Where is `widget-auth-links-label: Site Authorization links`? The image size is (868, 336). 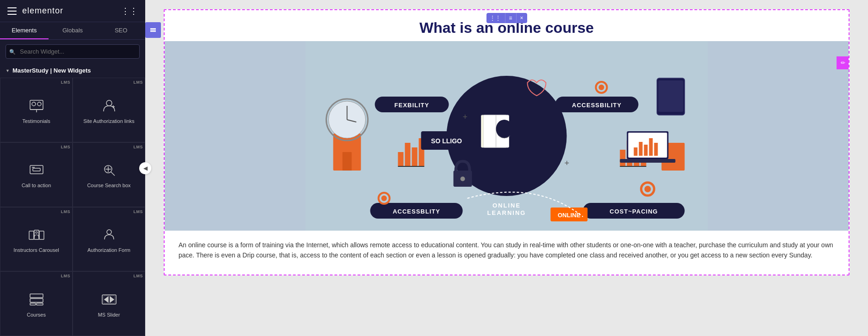
widget-auth-links-label: Site Authorization links is located at coordinates (109, 121).